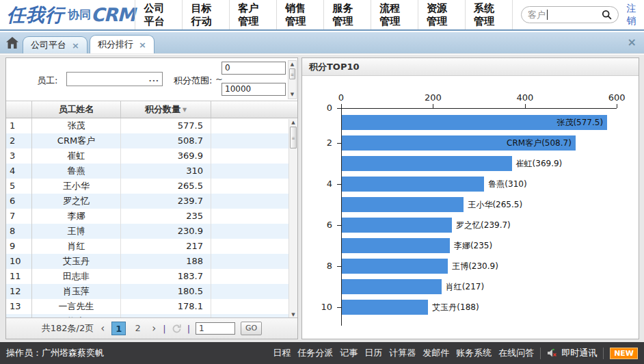 The image size is (644, 364). Describe the element at coordinates (349, 353) in the screenshot. I see `quick-link-记事: 记事` at that location.